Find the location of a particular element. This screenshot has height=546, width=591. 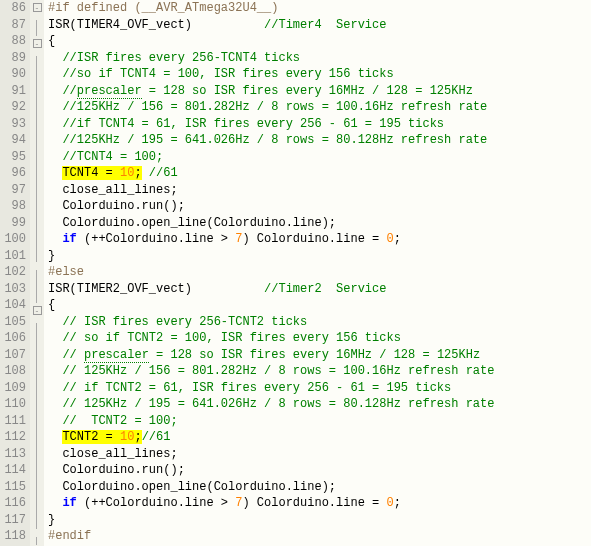

line-number: 95 is located at coordinates (13, 158).